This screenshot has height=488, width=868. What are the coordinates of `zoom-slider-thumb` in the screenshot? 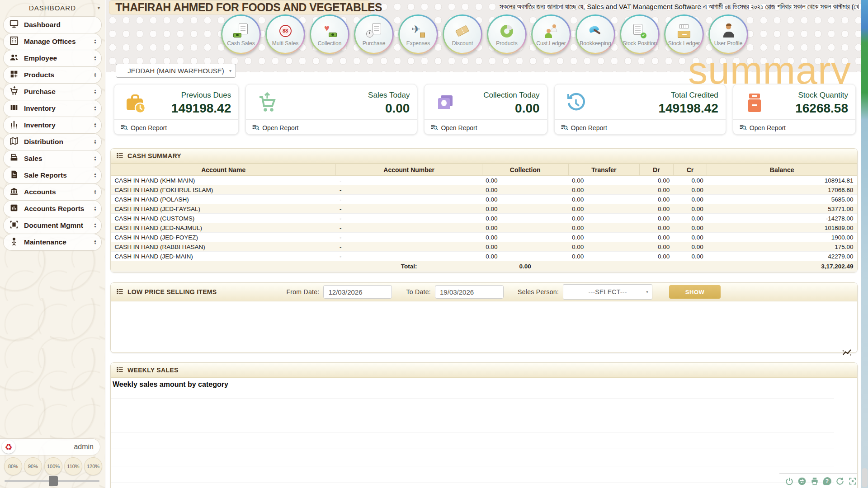 It's located at (53, 481).